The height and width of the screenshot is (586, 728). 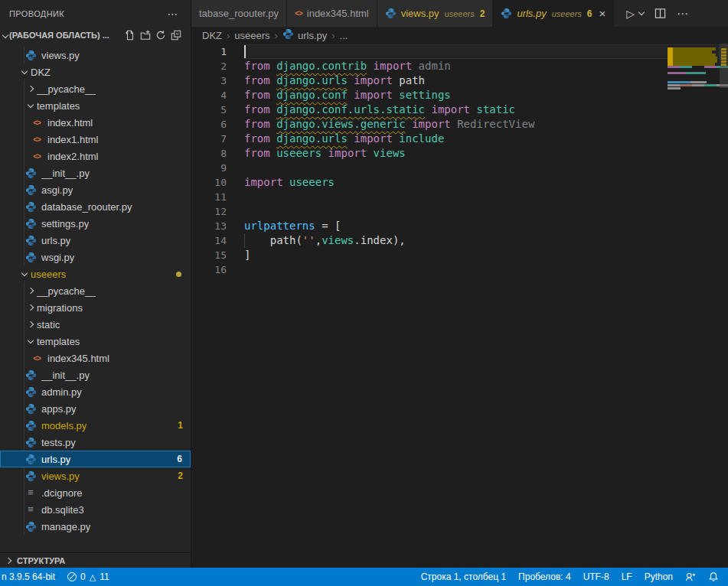 I want to click on tree-item-migrations: migrations, so click(x=95, y=308).